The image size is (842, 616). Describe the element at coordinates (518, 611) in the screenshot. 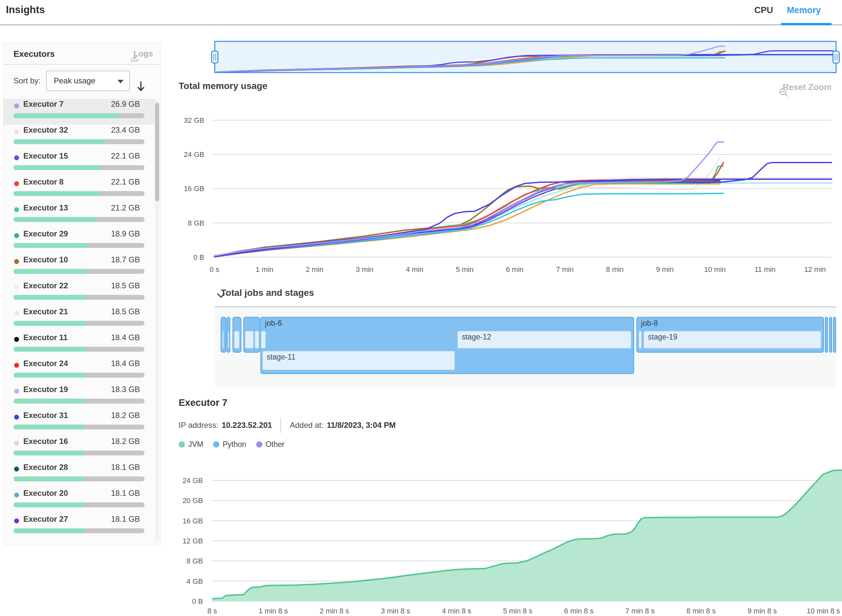

I see `area-x-tick: 5 min 8 s` at that location.